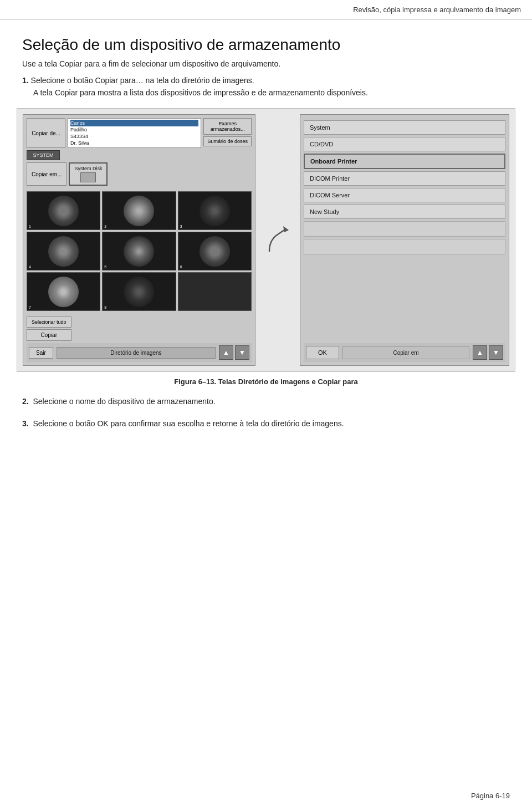 The image size is (532, 811). Describe the element at coordinates (227, 141) in the screenshot. I see `sumario-button: Sumário de doses` at that location.